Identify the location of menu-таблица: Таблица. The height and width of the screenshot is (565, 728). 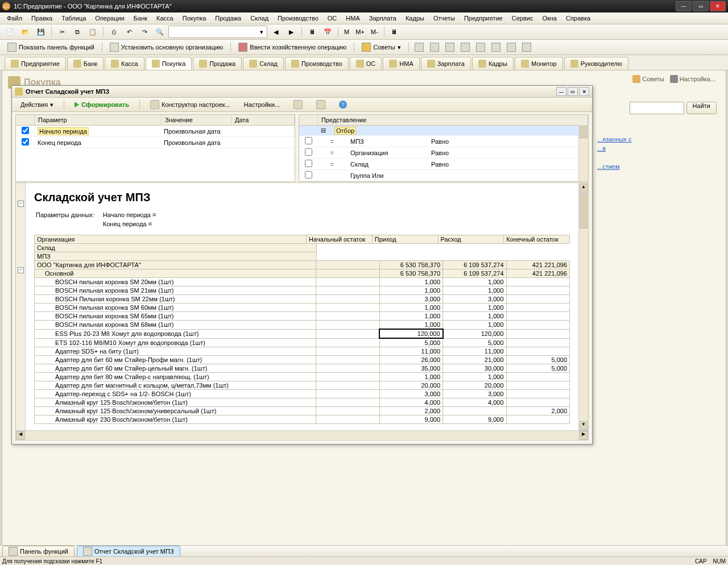
(74, 18).